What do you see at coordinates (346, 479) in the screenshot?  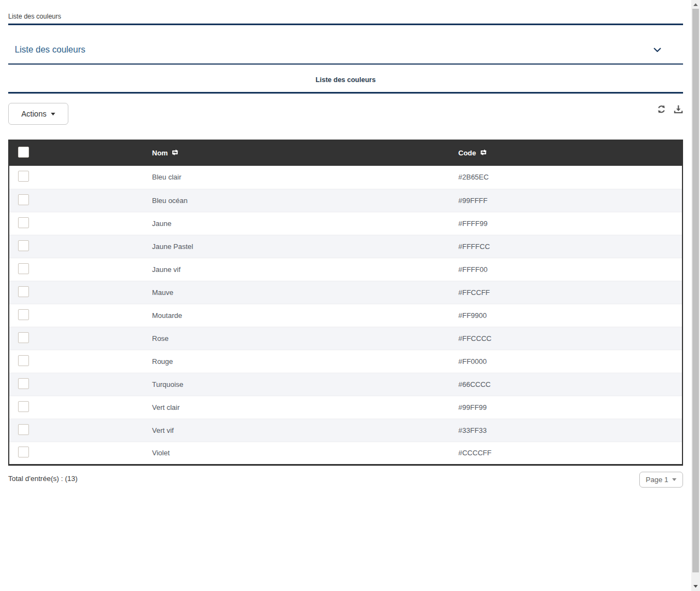 I see `table-footer: Total d'entrée(s) : (13) Page 1` at bounding box center [346, 479].